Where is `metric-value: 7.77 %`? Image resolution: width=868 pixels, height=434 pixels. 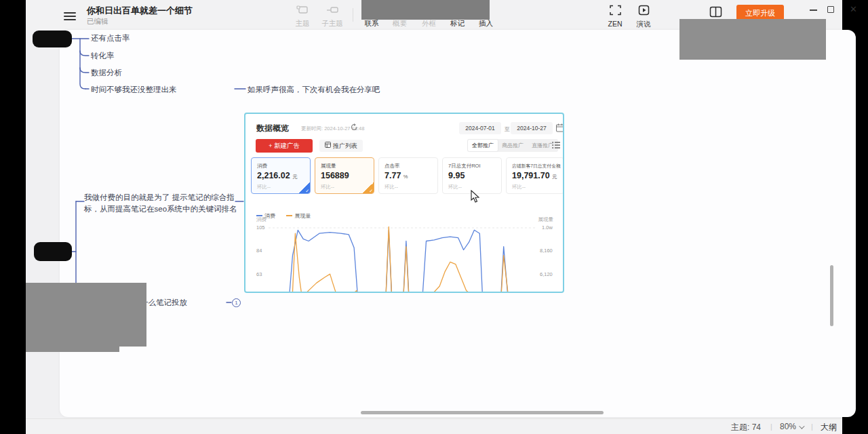
metric-value: 7.77 % is located at coordinates (396, 176).